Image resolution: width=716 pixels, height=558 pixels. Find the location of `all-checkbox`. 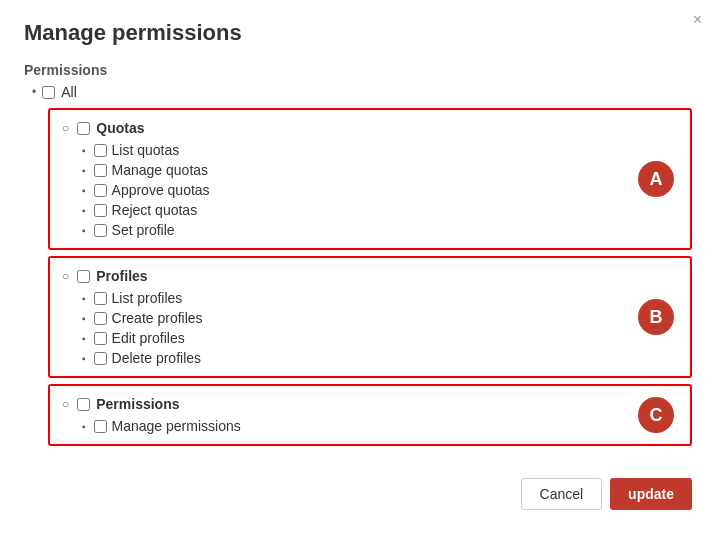

all-checkbox is located at coordinates (48, 92).